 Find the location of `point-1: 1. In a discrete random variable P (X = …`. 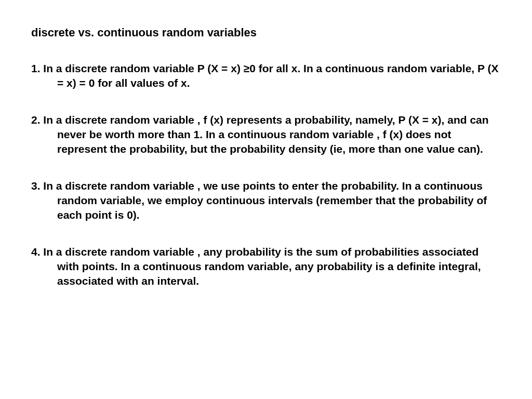

point-1: 1. In a discrete random variable P (X = … is located at coordinates (266, 76).